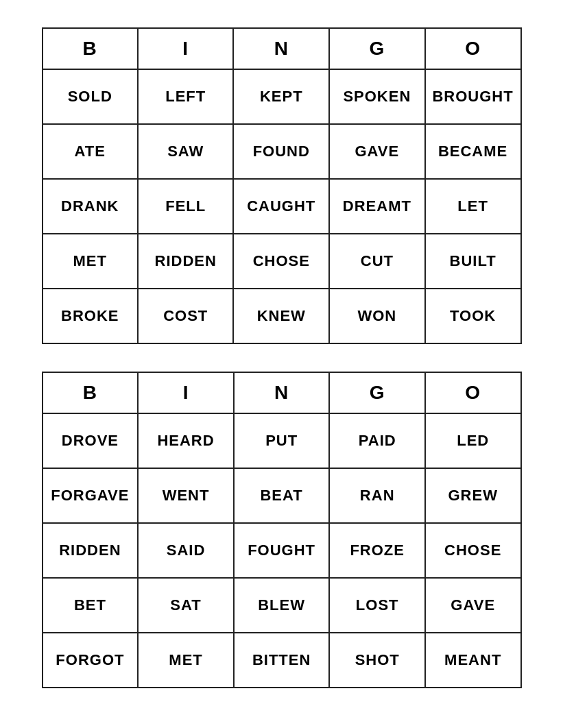 Image resolution: width=563 pixels, height=728 pixels. I want to click on bingo-cell: PUT, so click(282, 441).